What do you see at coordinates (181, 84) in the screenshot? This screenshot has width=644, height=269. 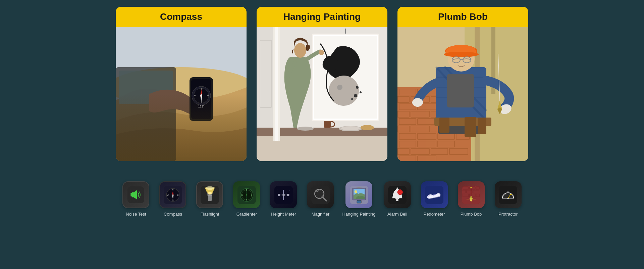 I see `compass-card: Compass` at bounding box center [181, 84].